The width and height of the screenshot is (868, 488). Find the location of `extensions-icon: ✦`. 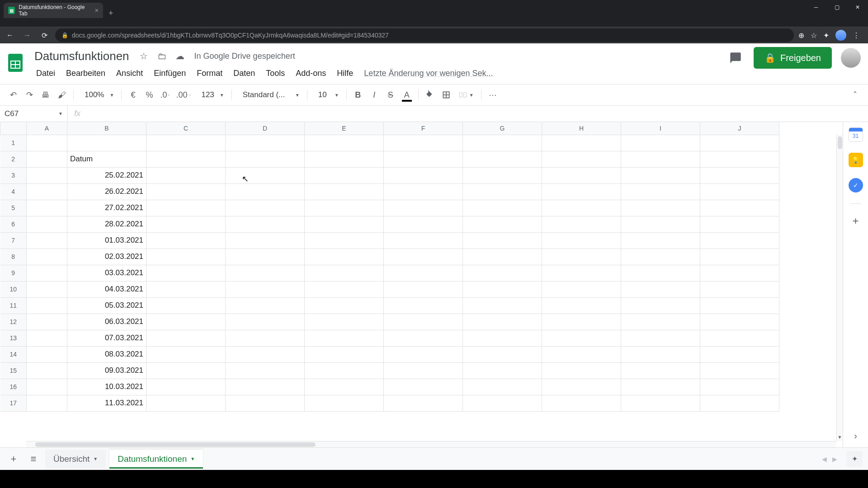

extensions-icon: ✦ is located at coordinates (826, 35).